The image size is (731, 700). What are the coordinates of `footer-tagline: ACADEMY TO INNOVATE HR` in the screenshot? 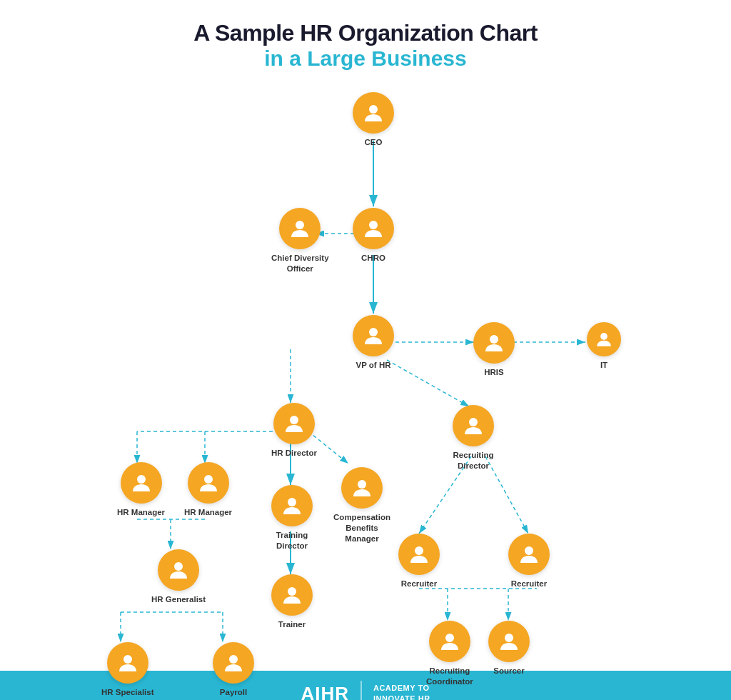 It's located at (402, 691).